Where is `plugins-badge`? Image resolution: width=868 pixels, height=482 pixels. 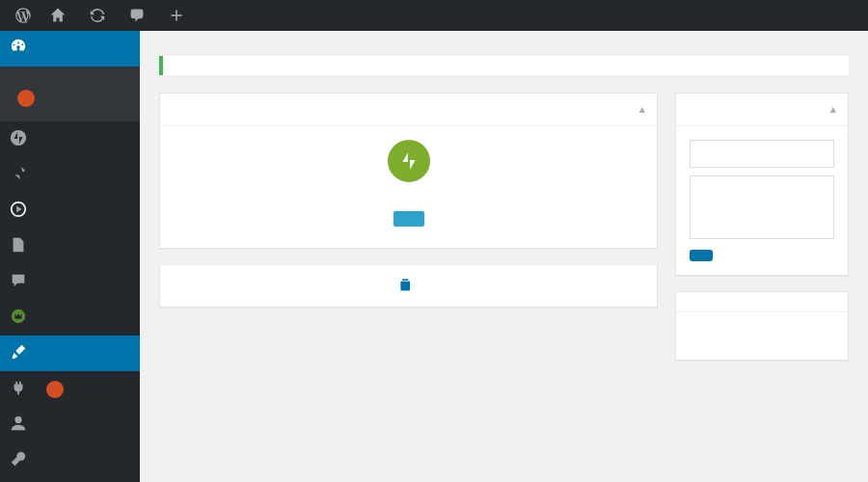
plugins-badge is located at coordinates (55, 389).